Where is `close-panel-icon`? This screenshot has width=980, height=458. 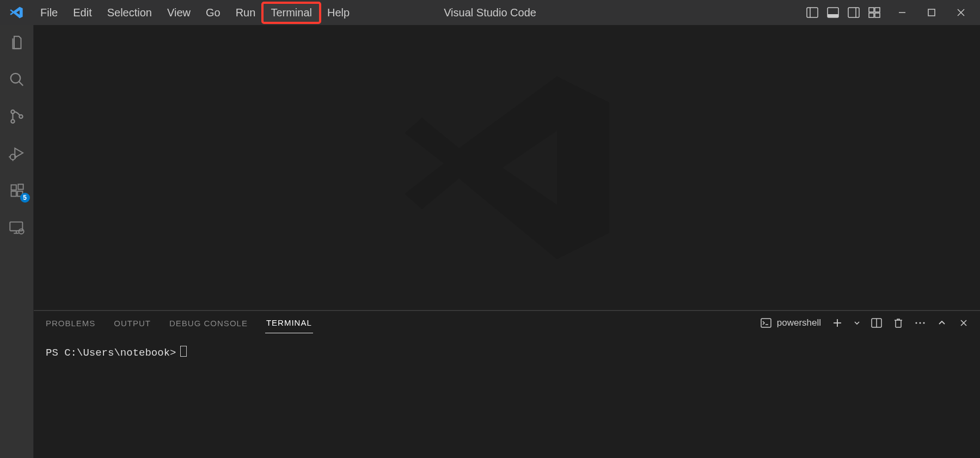 close-panel-icon is located at coordinates (964, 323).